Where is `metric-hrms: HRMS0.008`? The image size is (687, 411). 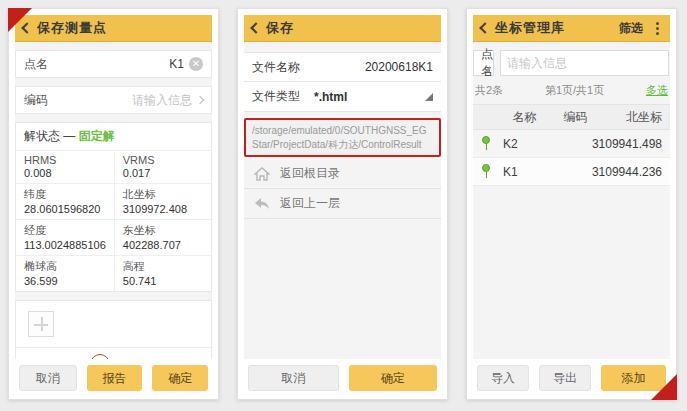
metric-hrms: HRMS0.008 is located at coordinates (66, 167).